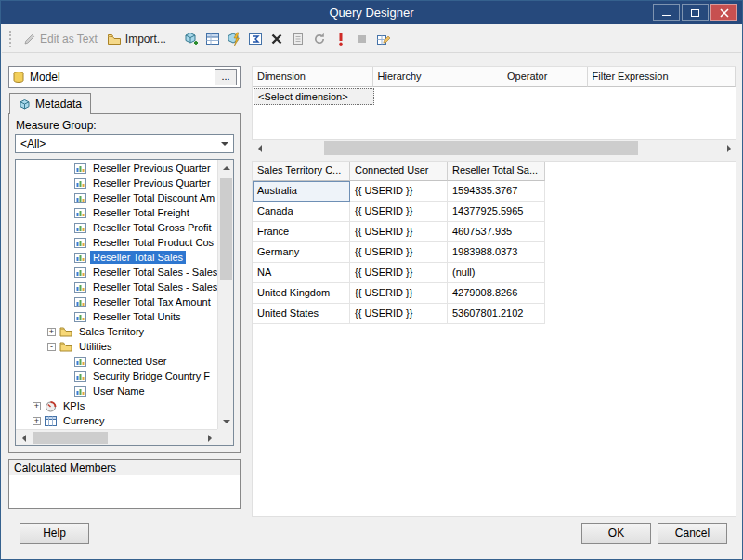 This screenshot has height=560, width=743. Describe the element at coordinates (301, 191) in the screenshot. I see `results-cell: Australia` at that location.